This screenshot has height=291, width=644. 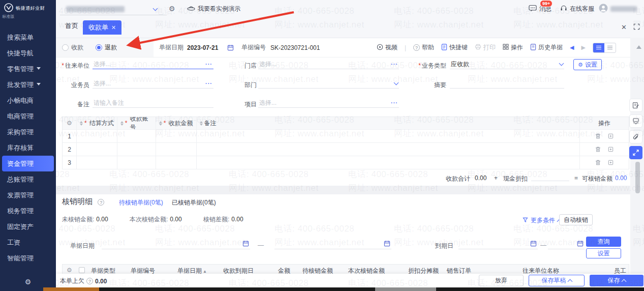 I want to click on due-to-field, so click(x=566, y=244).